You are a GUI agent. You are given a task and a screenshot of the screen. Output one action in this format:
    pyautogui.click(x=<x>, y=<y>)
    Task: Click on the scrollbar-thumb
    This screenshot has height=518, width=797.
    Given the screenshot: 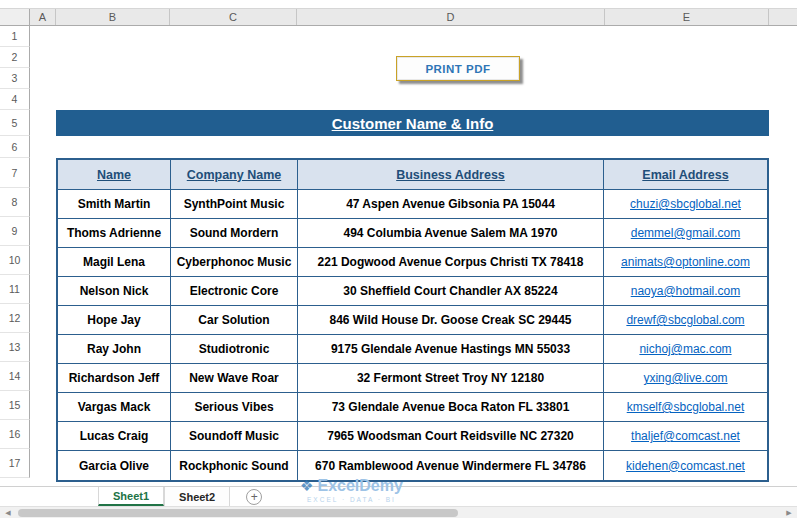 What is the action you would take?
    pyautogui.click(x=238, y=513)
    